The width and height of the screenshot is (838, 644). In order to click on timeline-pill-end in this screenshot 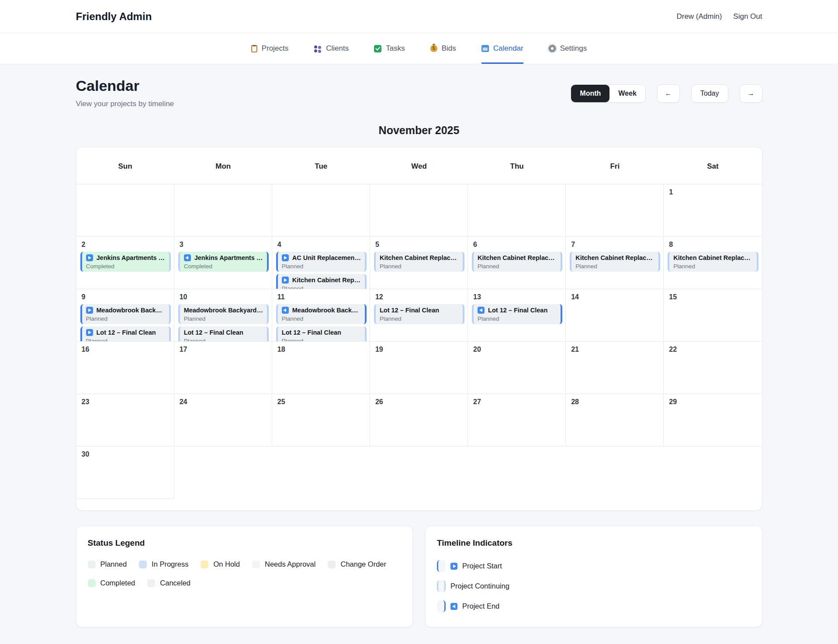, I will do `click(441, 606)`.